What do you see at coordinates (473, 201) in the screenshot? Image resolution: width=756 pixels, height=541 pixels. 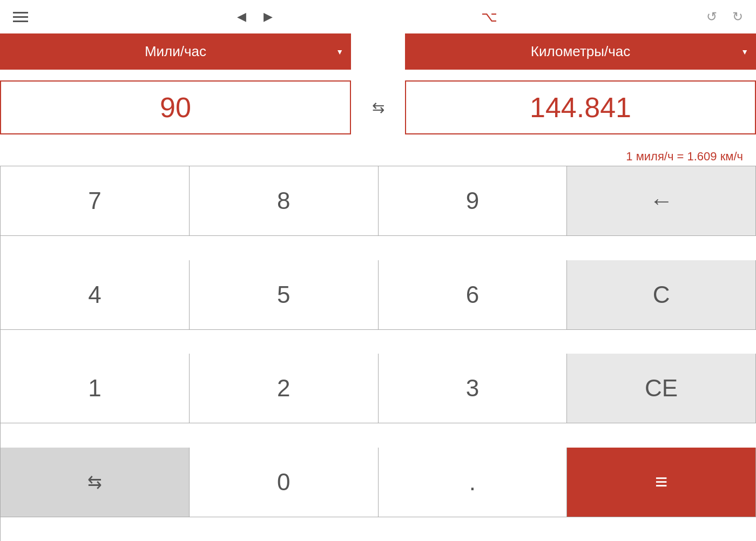 I see `key-9: 9` at bounding box center [473, 201].